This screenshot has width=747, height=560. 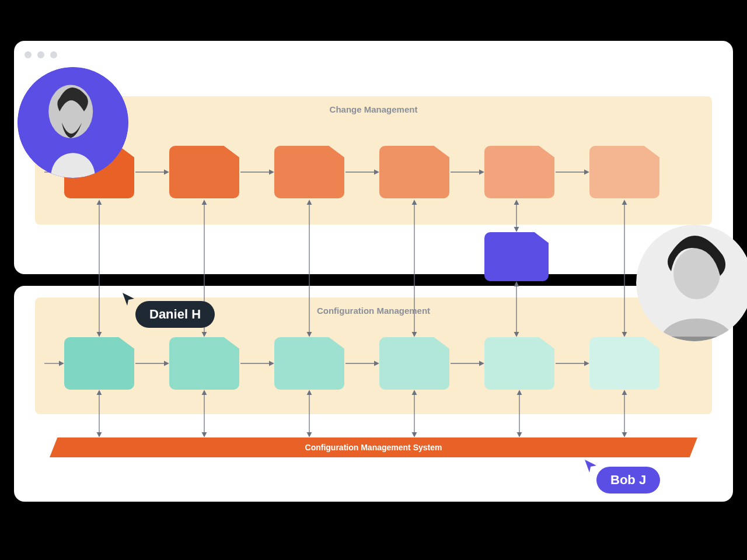 I want to click on collaborator-name: Daniel H, so click(x=175, y=314).